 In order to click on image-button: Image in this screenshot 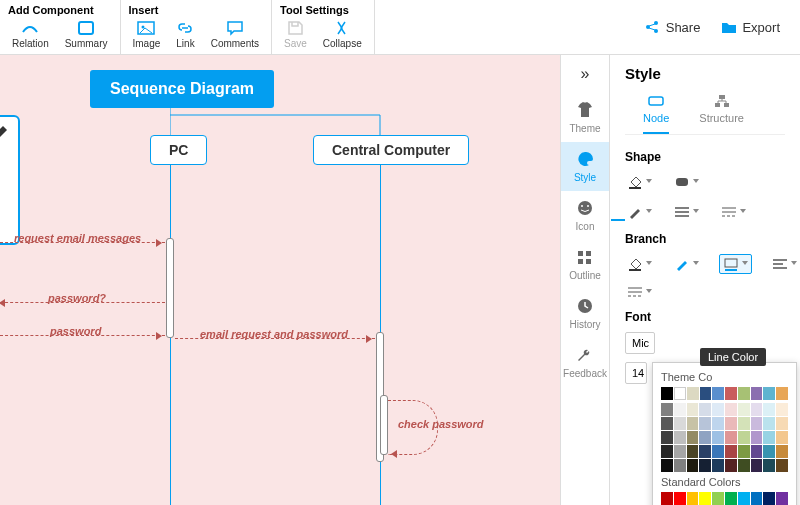, I will do `click(147, 34)`.